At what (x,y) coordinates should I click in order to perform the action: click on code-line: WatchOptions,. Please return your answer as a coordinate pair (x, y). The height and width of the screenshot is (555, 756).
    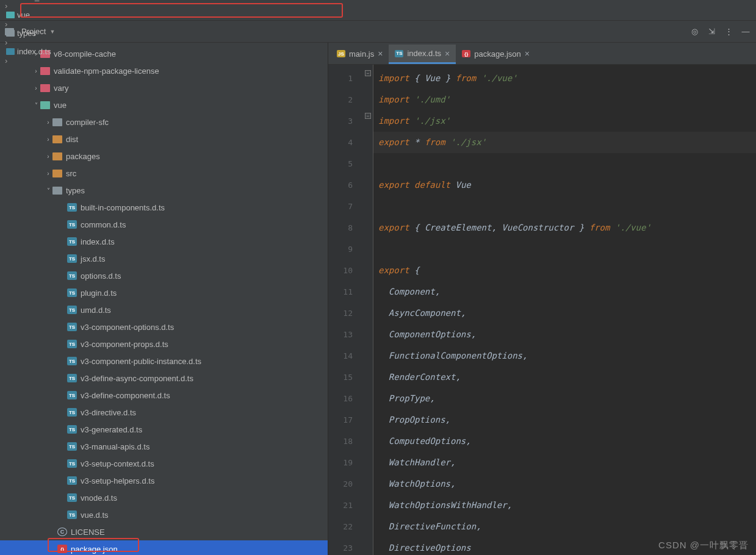
    Looking at the image, I should click on (417, 484).